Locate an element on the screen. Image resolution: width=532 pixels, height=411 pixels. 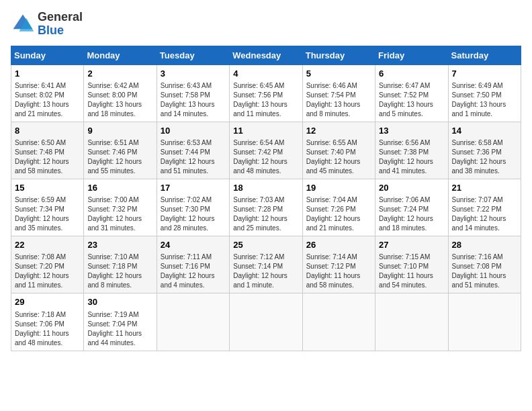
calendar-cell: 30Sunrise: 7:19 AMSunset: 7:04 PMDayligh… is located at coordinates (120, 322).